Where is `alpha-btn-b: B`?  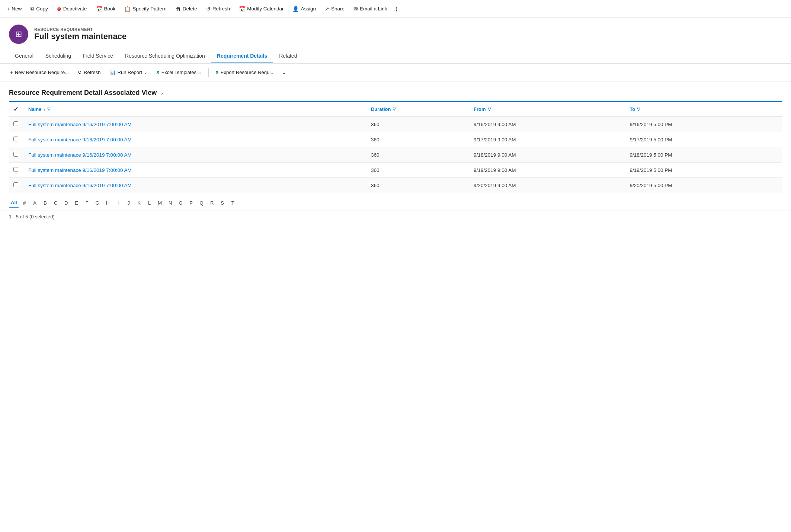 alpha-btn-b: B is located at coordinates (45, 203).